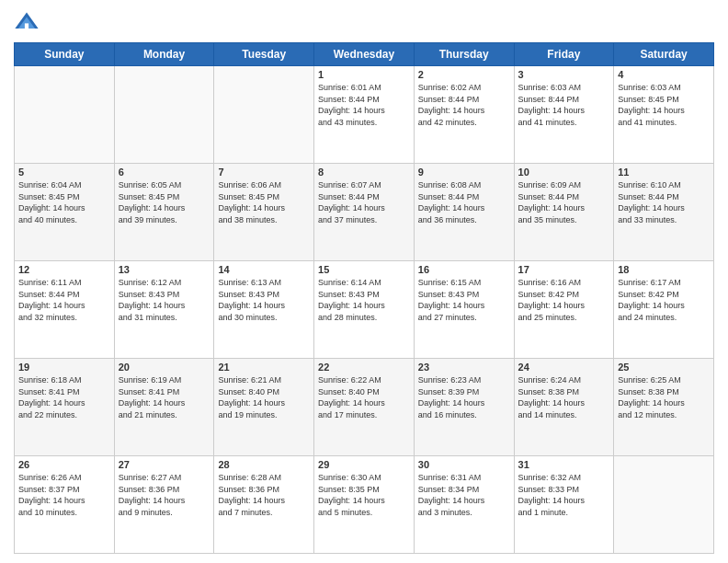 This screenshot has height=563, width=728. I want to click on day-number: 3, so click(564, 75).